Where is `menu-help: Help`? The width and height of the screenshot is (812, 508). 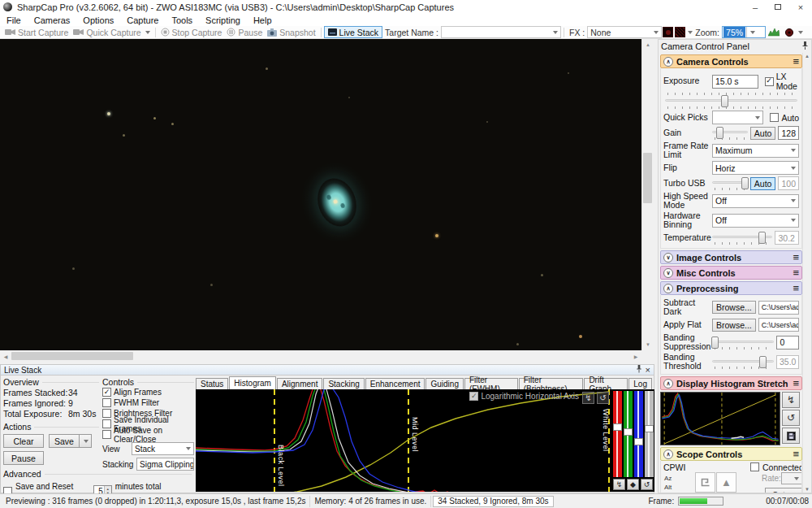 menu-help: Help is located at coordinates (263, 20).